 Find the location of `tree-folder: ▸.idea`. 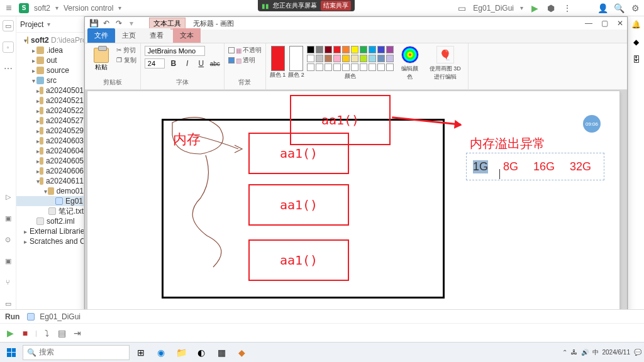

tree-folder: ▸.idea is located at coordinates (50, 50).